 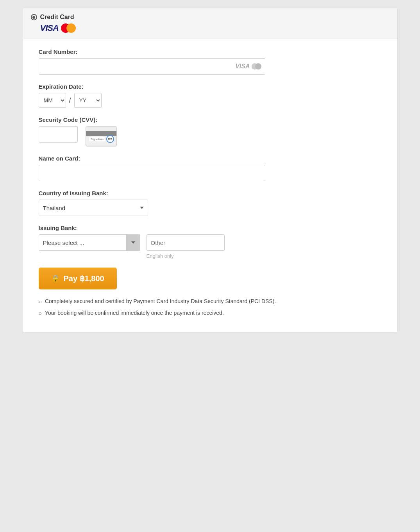 What do you see at coordinates (152, 173) in the screenshot?
I see `name-input` at bounding box center [152, 173].